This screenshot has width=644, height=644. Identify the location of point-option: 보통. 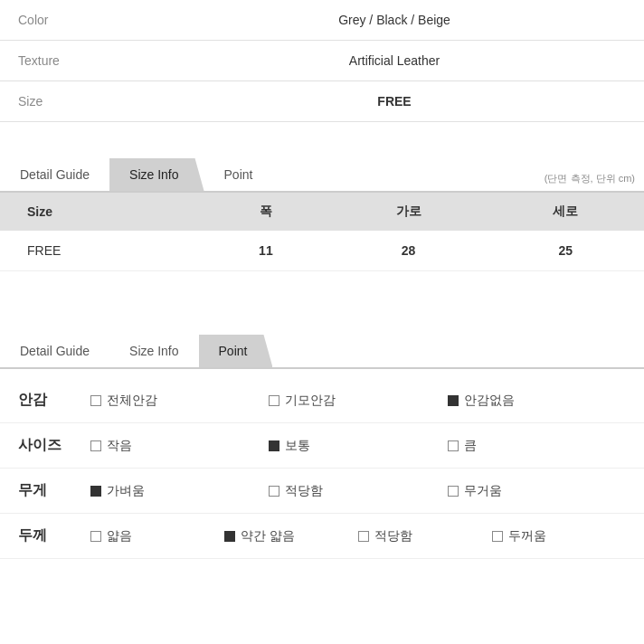
(358, 446).